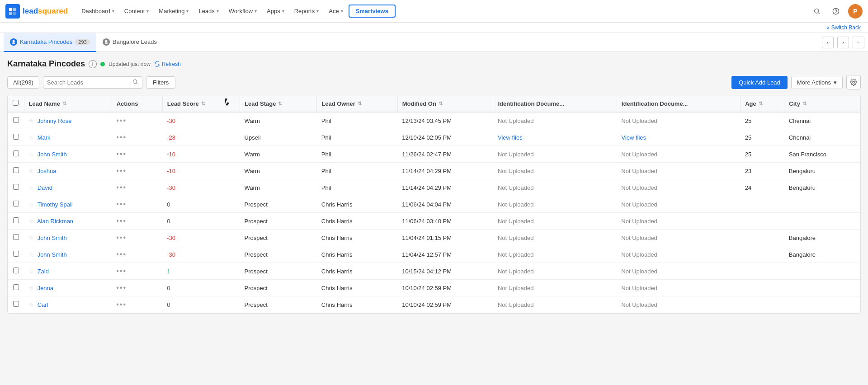  I want to click on filters-button: Filters, so click(161, 82).